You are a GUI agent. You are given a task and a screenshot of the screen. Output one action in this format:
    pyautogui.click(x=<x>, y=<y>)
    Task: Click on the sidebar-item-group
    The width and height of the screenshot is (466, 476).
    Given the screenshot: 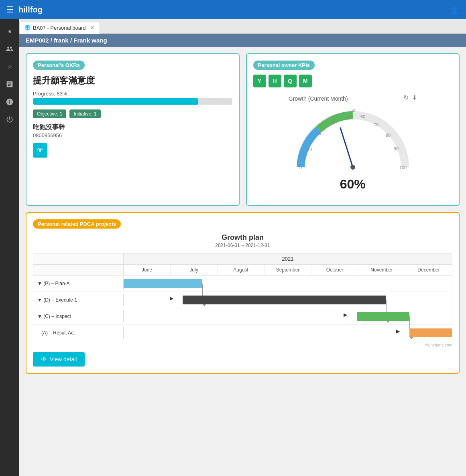 What is the action you would take?
    pyautogui.click(x=10, y=49)
    